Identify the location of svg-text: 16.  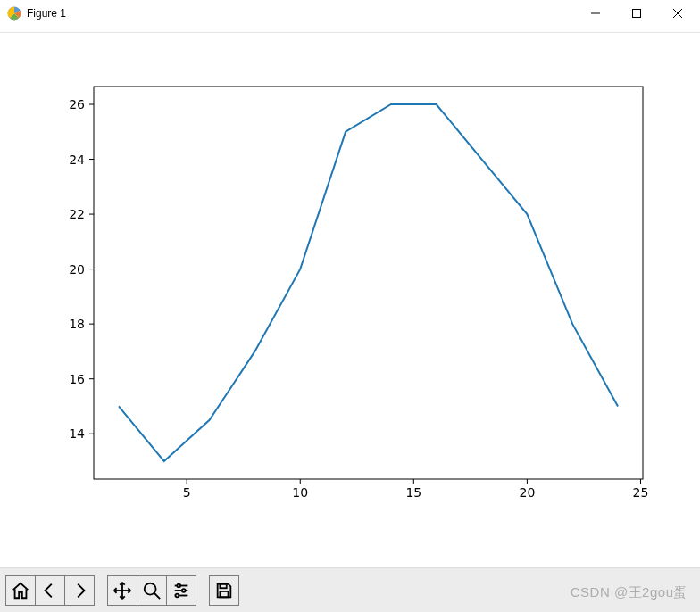
(77, 379).